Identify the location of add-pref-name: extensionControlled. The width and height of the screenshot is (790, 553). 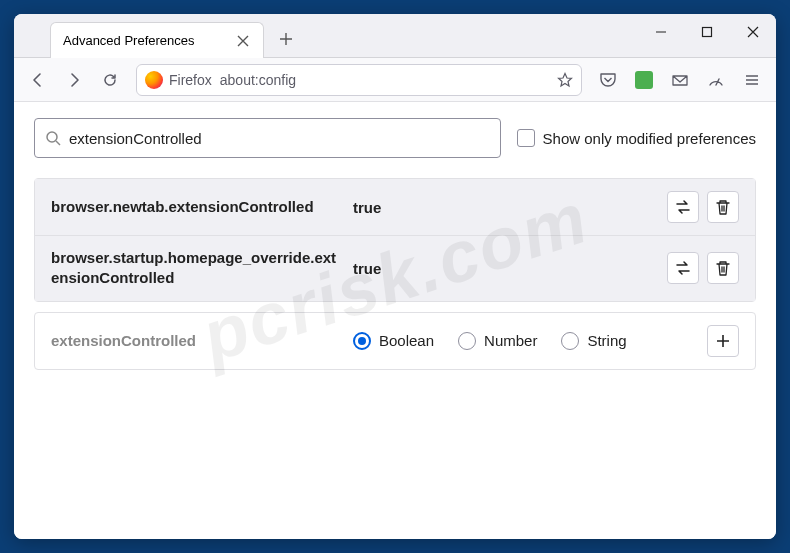
(196, 340).